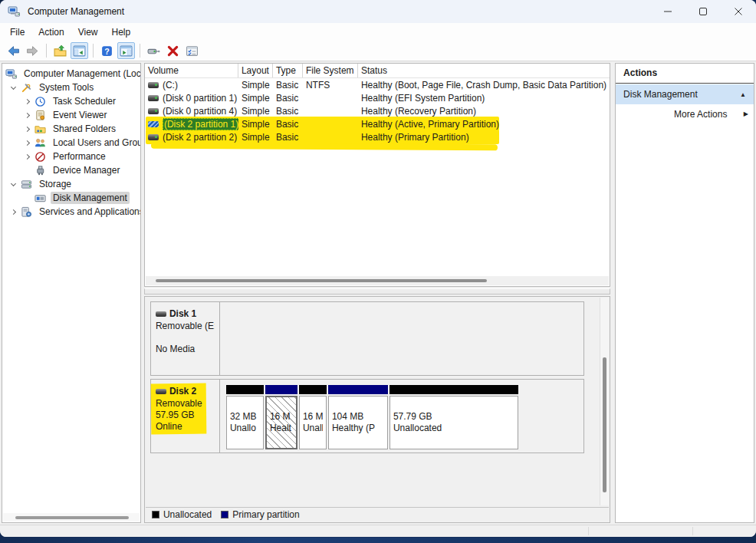  I want to click on column-header-volume: Volume, so click(192, 71).